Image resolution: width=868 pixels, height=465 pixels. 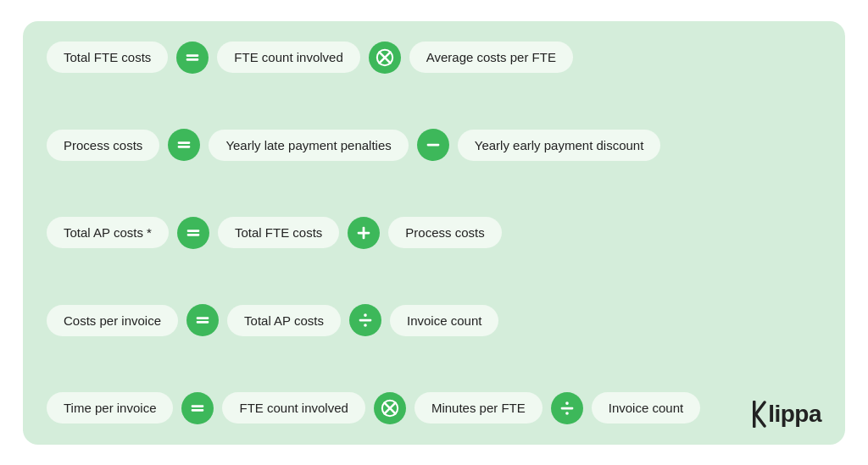 I want to click on formula-pill: Total AP costs *, so click(x=108, y=232).